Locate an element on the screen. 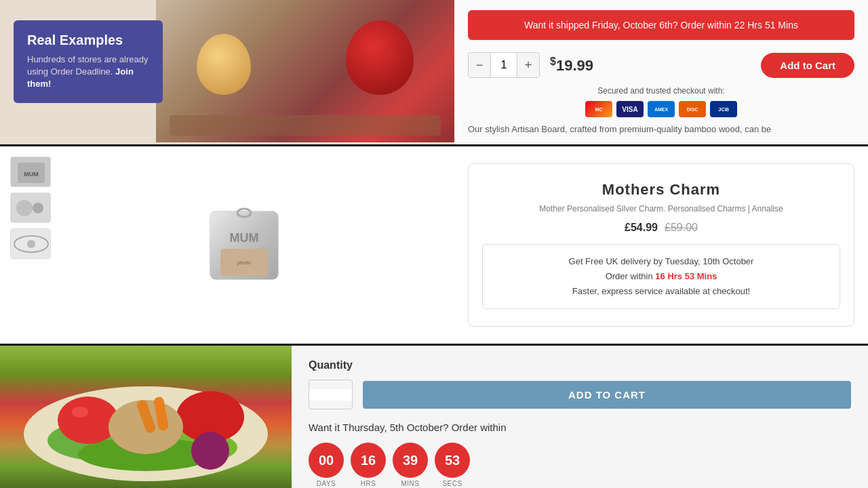 This screenshot has height=488, width=868. quantity-label: Quantity is located at coordinates (580, 365).